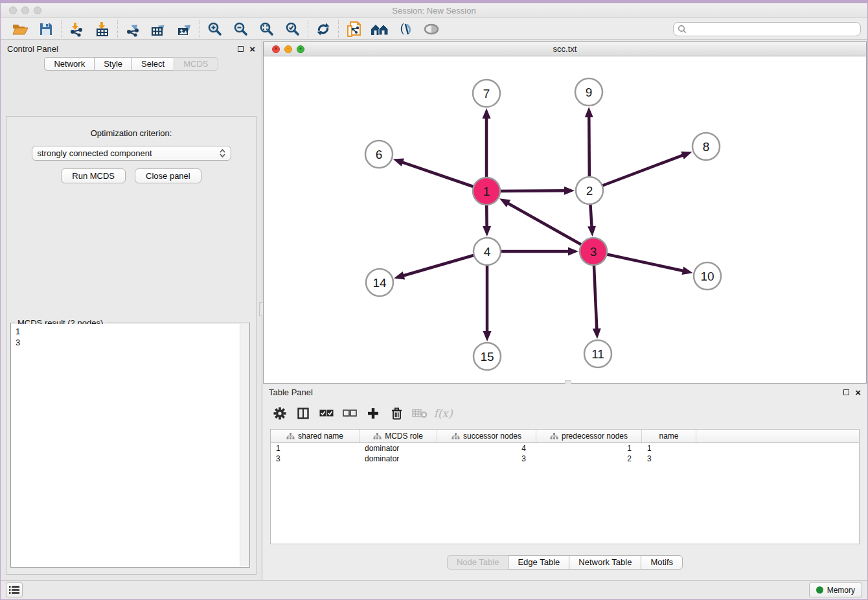 The image size is (868, 600). I want to click on delete-table-icon, so click(420, 413).